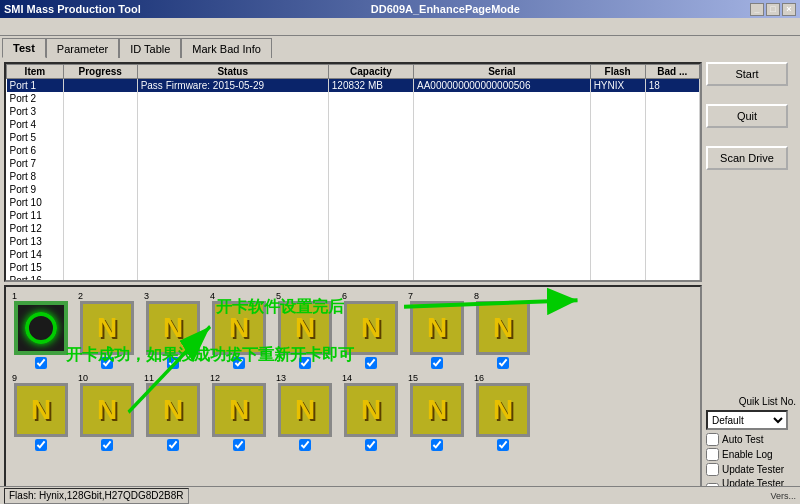  Describe the element at coordinates (757, 10) in the screenshot. I see `minimize-button: _` at that location.